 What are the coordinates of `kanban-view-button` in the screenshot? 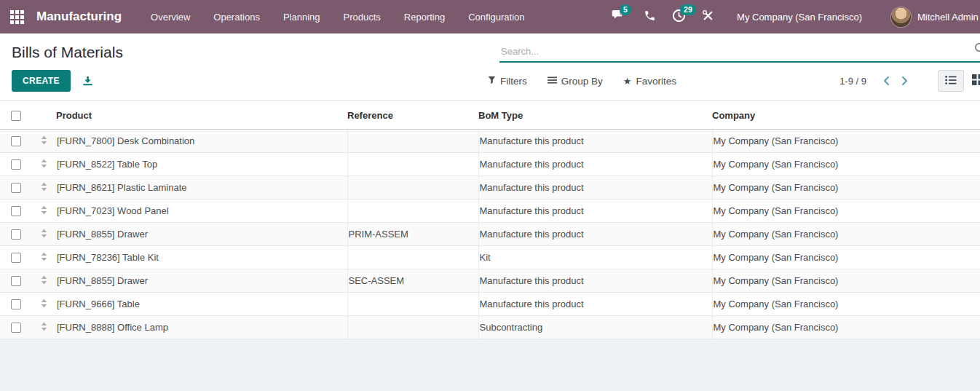 It's located at (972, 81).